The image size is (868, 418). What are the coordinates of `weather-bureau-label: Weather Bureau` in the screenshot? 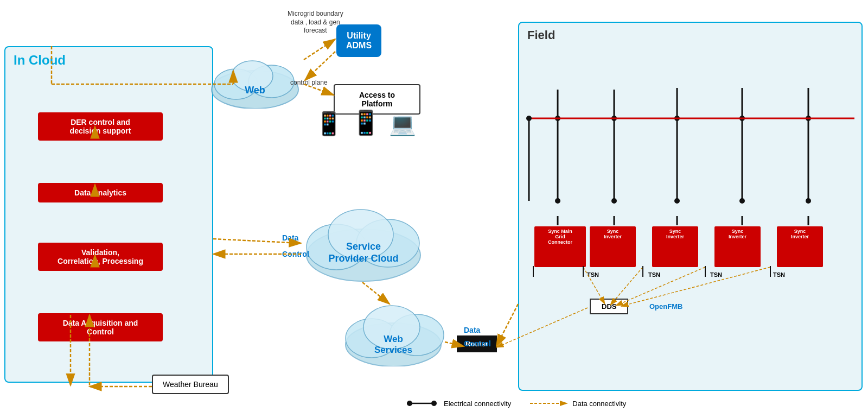 It's located at (190, 384).